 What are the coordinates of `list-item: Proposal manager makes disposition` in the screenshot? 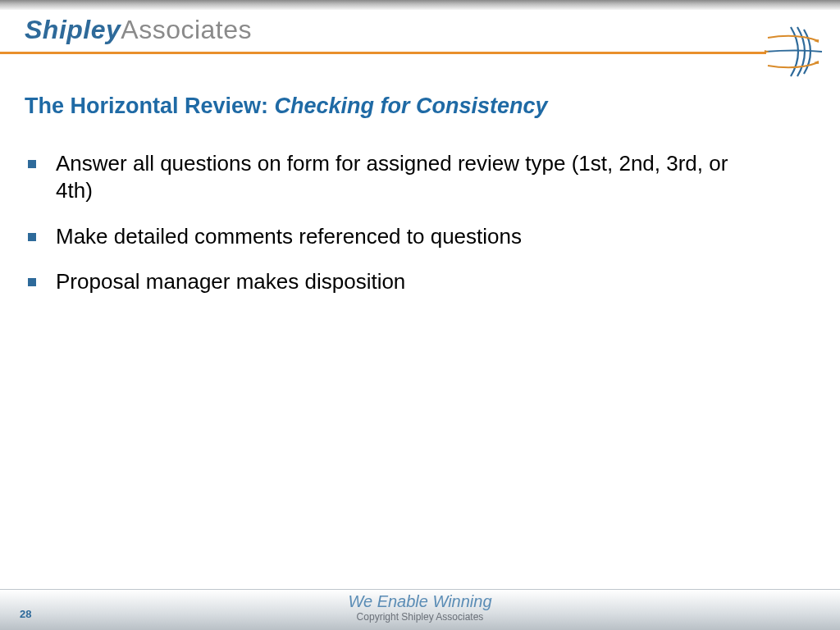 It's located at (389, 282).